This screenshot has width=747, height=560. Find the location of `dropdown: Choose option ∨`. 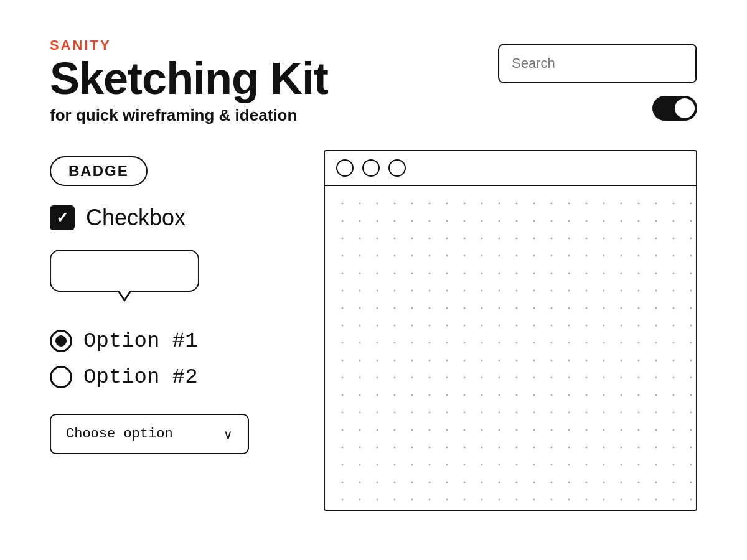

dropdown: Choose option ∨ is located at coordinates (149, 434).